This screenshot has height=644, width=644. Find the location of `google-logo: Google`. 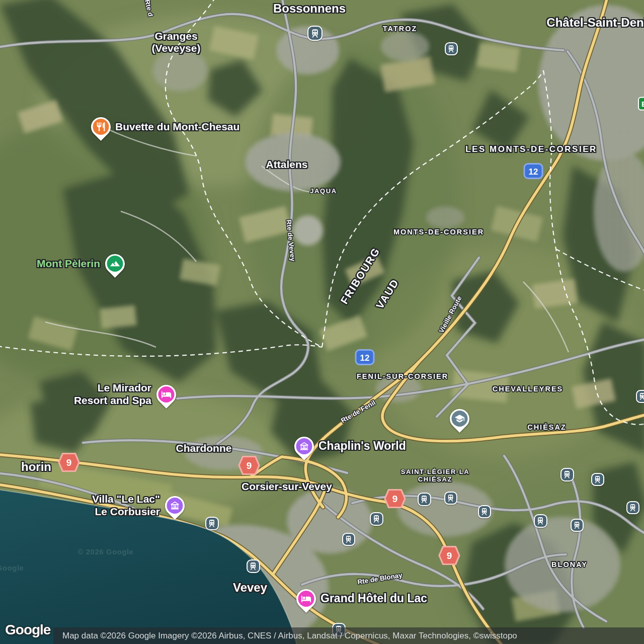

google-logo: Google is located at coordinates (28, 630).